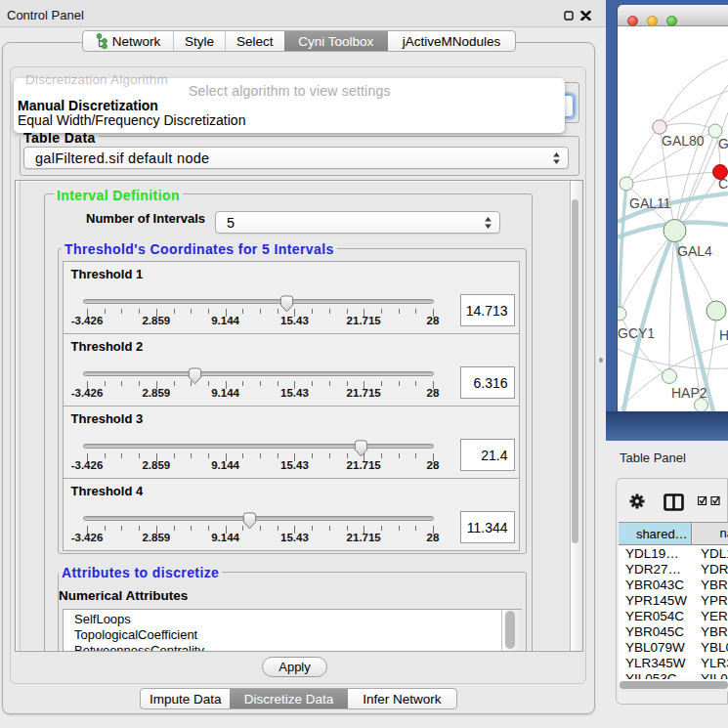 The height and width of the screenshot is (728, 728). I want to click on svg-text: GAL80, so click(683, 141).